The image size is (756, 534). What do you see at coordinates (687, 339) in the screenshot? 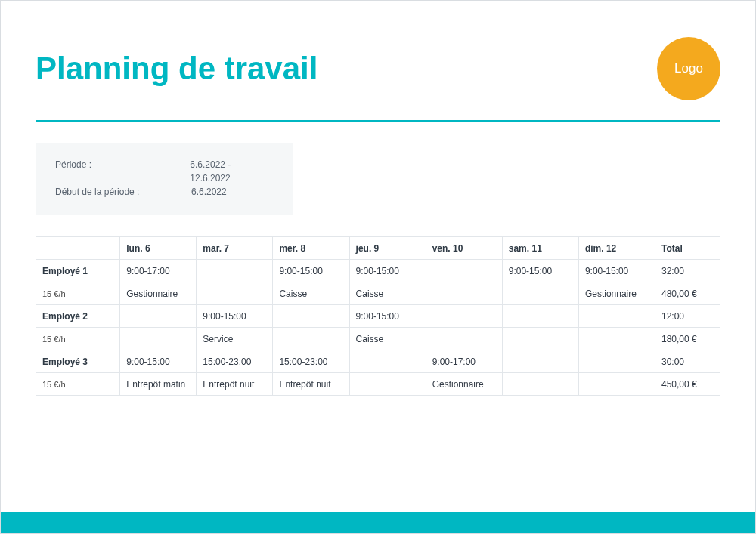
I see `cell-total: 180,00 €` at bounding box center [687, 339].